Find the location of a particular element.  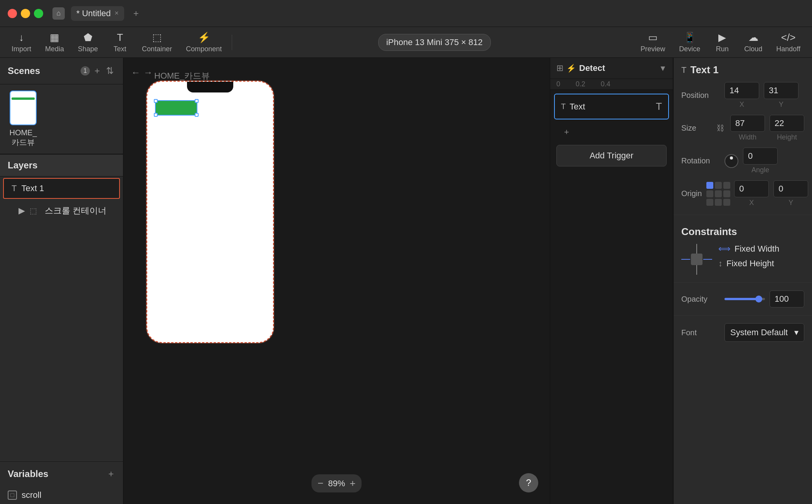

add-scene-button: + is located at coordinates (97, 71).